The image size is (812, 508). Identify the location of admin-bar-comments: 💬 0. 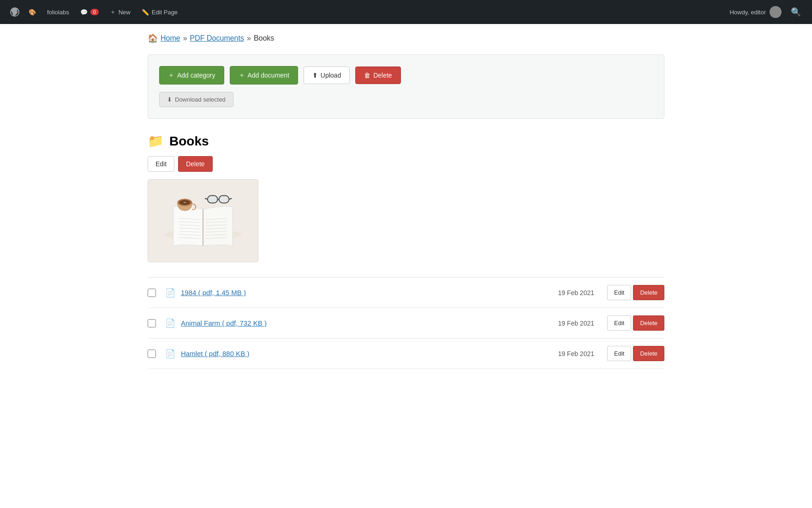
(90, 12).